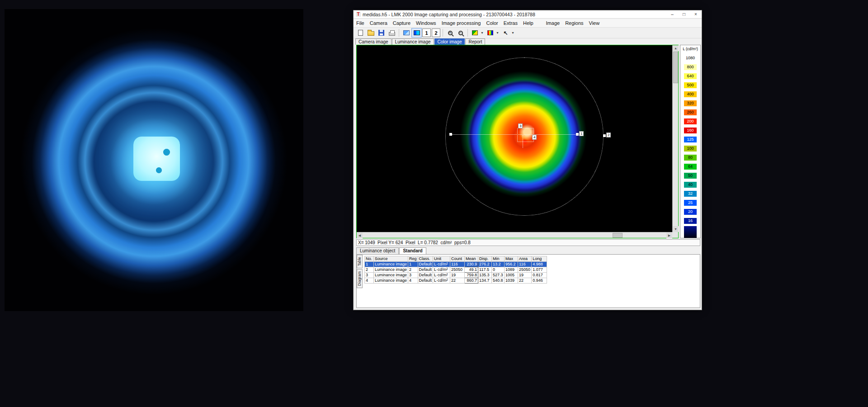 This screenshot has width=868, height=407. What do you see at coordinates (426, 24) in the screenshot?
I see `menu-item-windows: Windows` at bounding box center [426, 24].